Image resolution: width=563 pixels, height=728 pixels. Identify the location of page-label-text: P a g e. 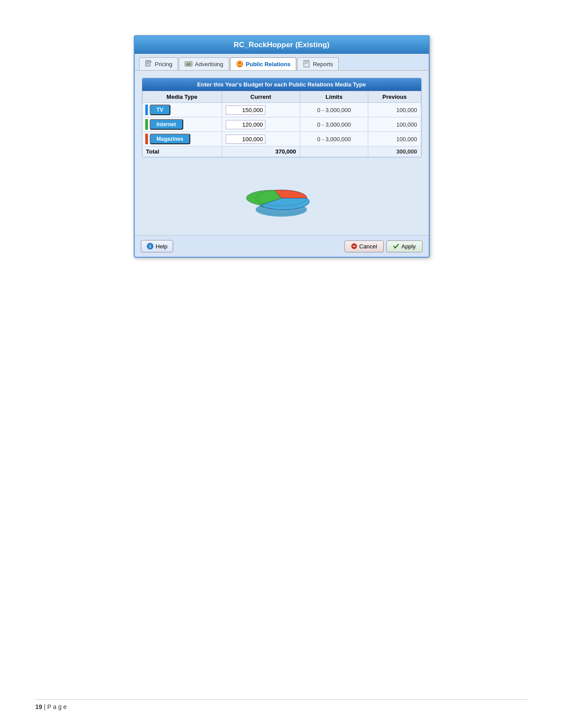
(57, 707).